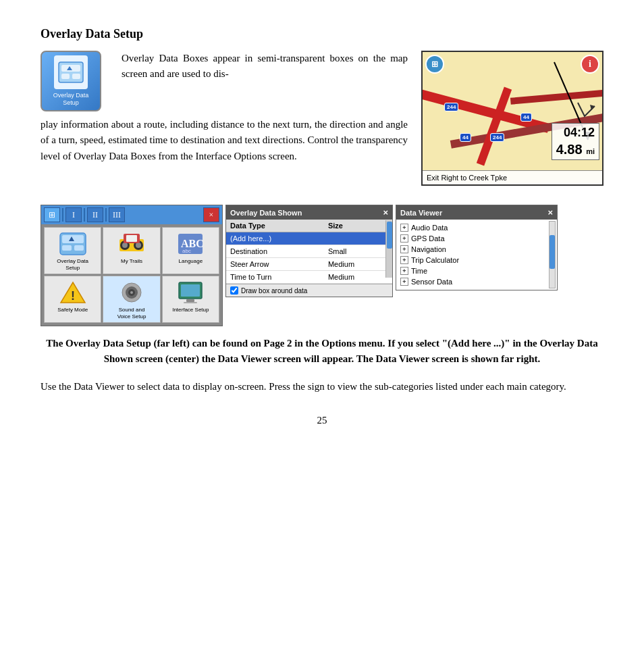 This screenshot has width=644, height=660. Describe the element at coordinates (512, 177) in the screenshot. I see `map-direction: Exit Right to Creek Tpke` at that location.